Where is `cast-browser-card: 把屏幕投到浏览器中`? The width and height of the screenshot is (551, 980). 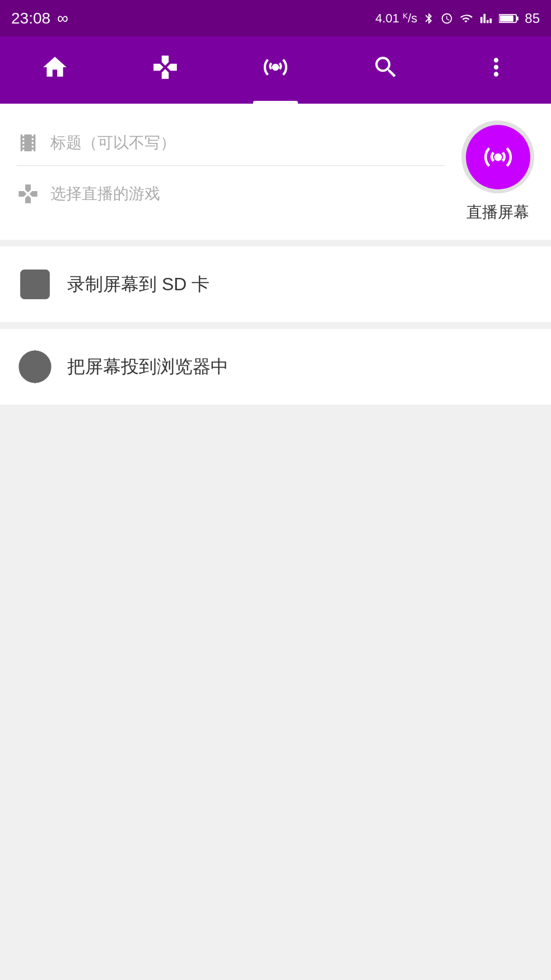
cast-browser-card: 把屏幕投到浏览器中 is located at coordinates (276, 366).